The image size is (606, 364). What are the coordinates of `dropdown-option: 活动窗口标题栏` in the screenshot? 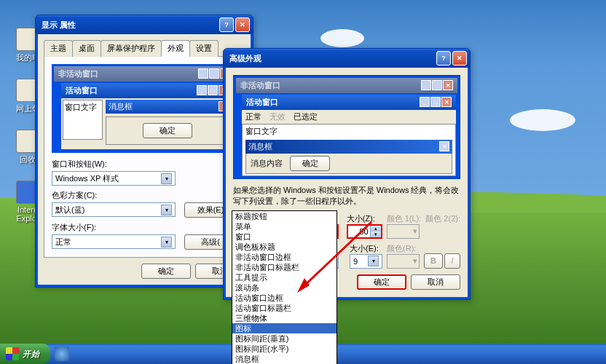 It's located at (284, 308).